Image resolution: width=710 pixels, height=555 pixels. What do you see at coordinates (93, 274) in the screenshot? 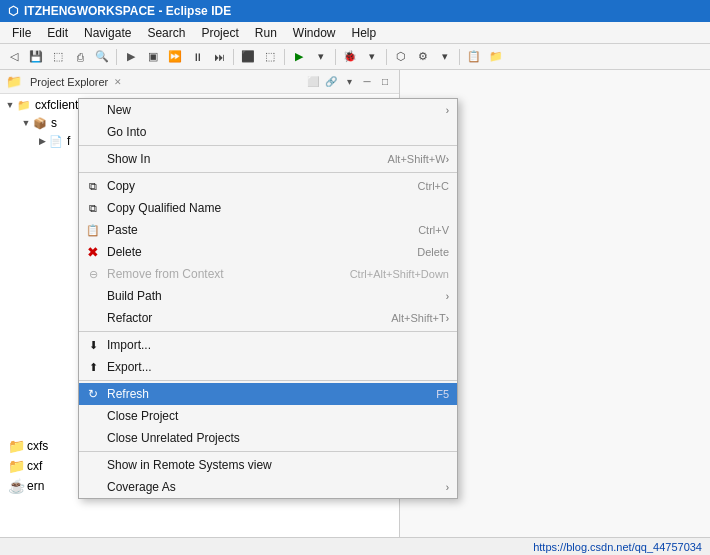
I see `cm-remove-icon: ⊖` at bounding box center [93, 274].